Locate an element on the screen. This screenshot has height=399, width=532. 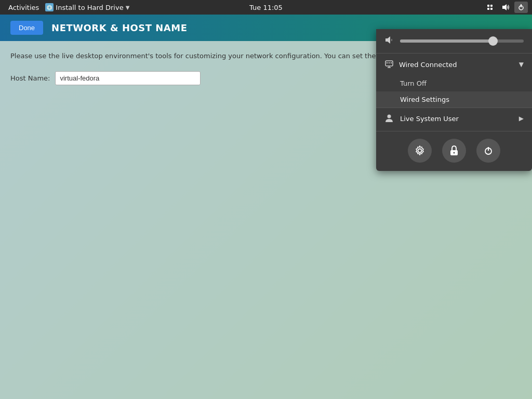
app-name-label: Install to Hard Drive is located at coordinates (89, 7).